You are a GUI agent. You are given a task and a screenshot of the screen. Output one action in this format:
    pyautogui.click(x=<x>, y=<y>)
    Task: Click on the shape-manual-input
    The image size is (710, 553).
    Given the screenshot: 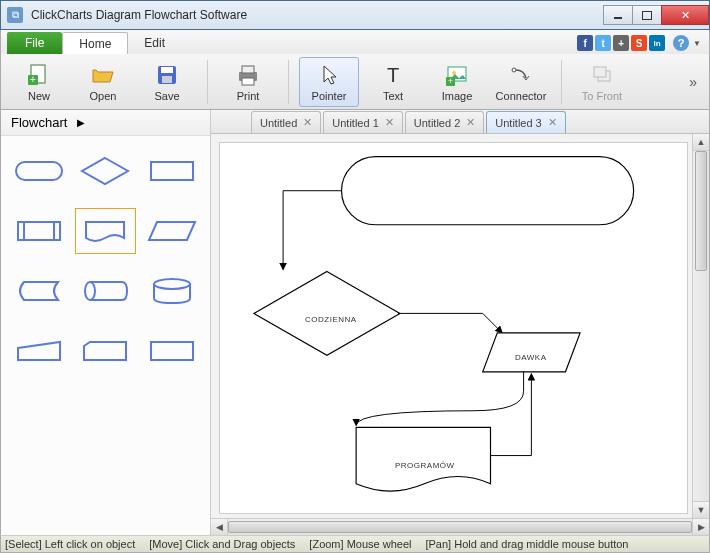 What is the action you would take?
    pyautogui.click(x=39, y=351)
    